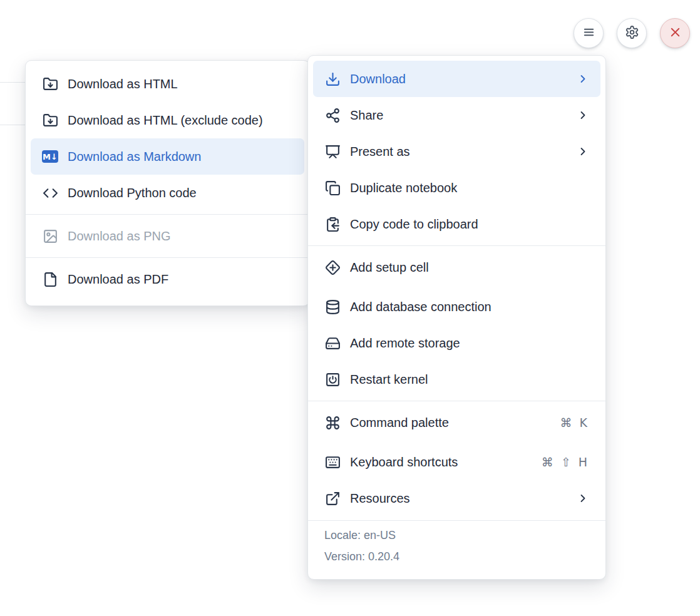 The height and width of the screenshot is (616, 700). I want to click on external-link-icon, so click(332, 498).